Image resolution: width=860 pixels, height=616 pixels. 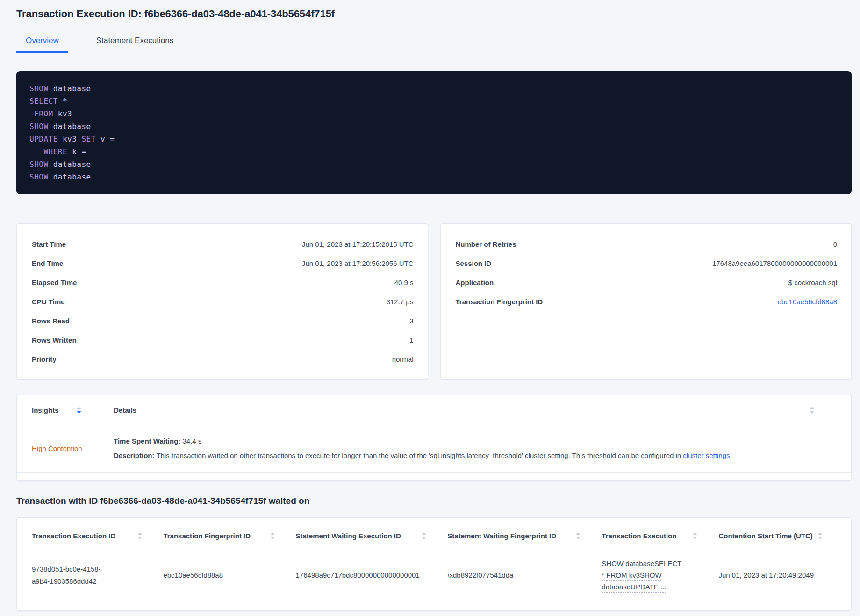 I want to click on column-header-label: Statement Waiting Execution ID, so click(x=349, y=536).